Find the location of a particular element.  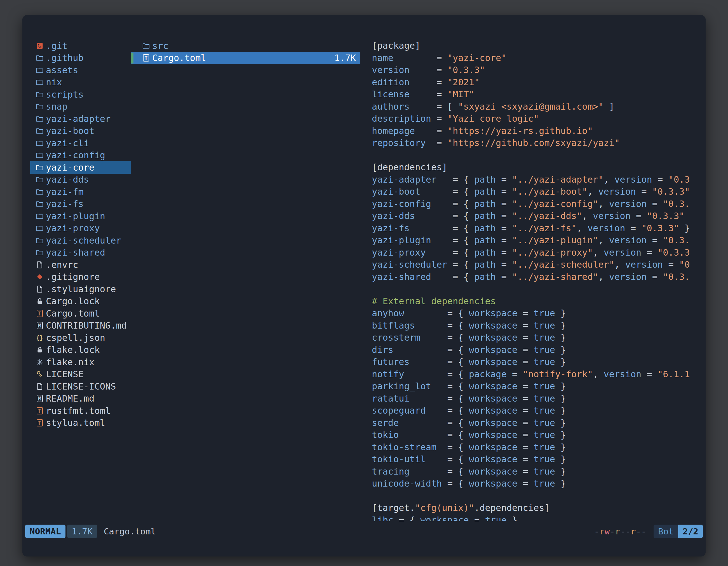

file-item-CONTRIBUTING.md: MCONTRIBUTING.md is located at coordinates (81, 326).